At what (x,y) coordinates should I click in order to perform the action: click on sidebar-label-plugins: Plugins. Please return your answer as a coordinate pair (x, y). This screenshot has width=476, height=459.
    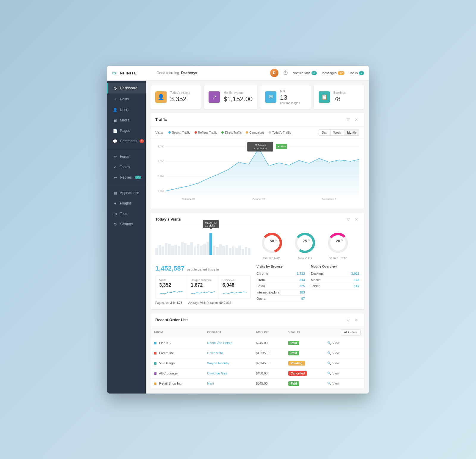
    Looking at the image, I should click on (126, 203).